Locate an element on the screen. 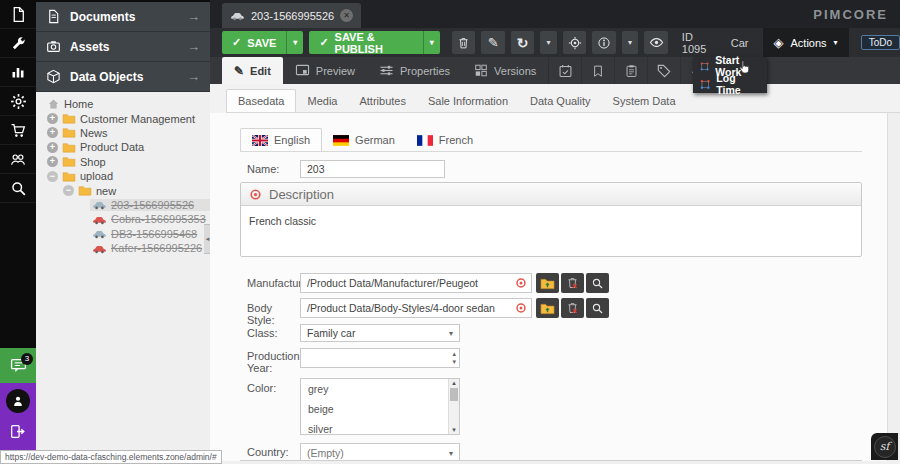 The image size is (900, 464). accordion-assets: Assets → is located at coordinates (123, 47).